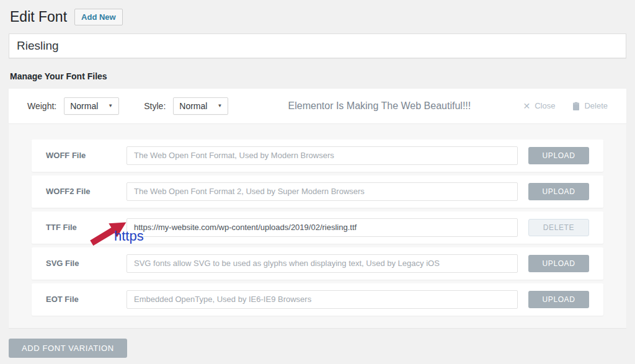 This screenshot has height=364, width=635. I want to click on file-row: EOT File UPLOAD, so click(318, 300).